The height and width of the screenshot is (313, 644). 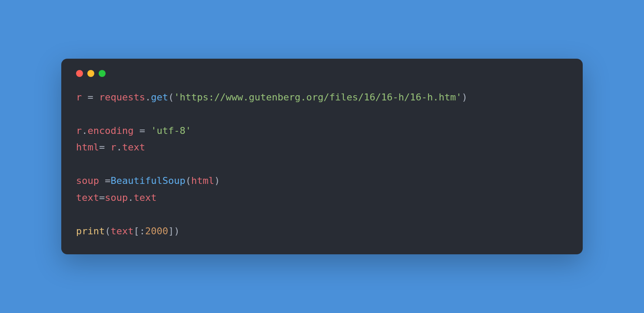 I want to click on method-get: get, so click(x=159, y=97).